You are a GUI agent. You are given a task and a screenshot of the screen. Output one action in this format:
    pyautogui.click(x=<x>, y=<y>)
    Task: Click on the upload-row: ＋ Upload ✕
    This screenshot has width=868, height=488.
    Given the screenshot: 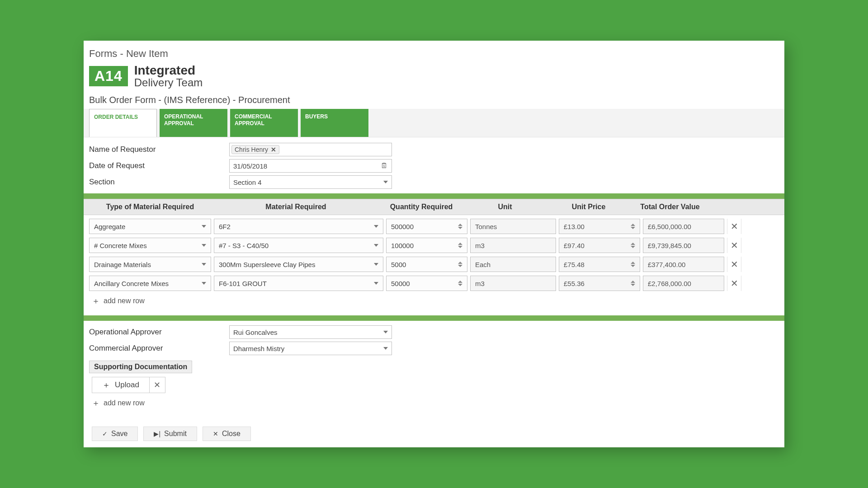 What is the action you would take?
    pyautogui.click(x=434, y=383)
    